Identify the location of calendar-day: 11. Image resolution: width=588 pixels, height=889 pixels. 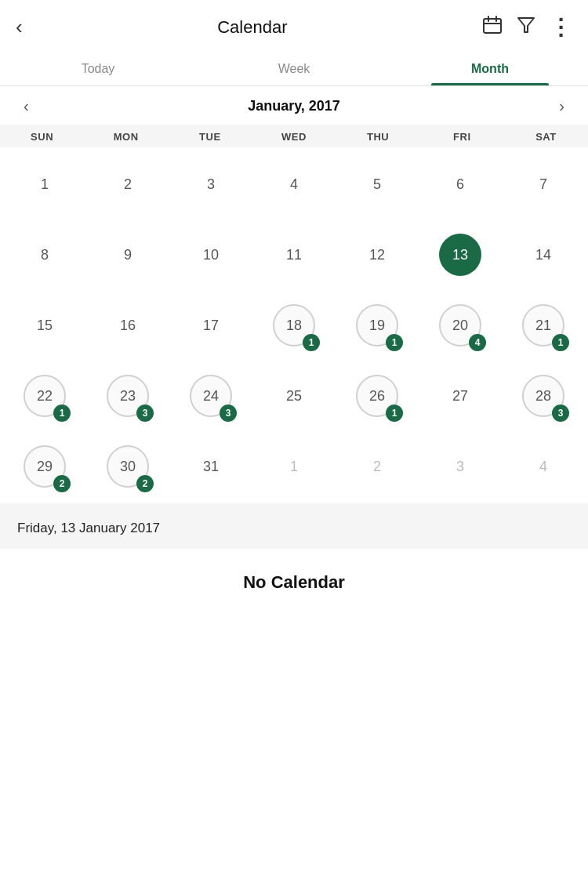
(294, 253).